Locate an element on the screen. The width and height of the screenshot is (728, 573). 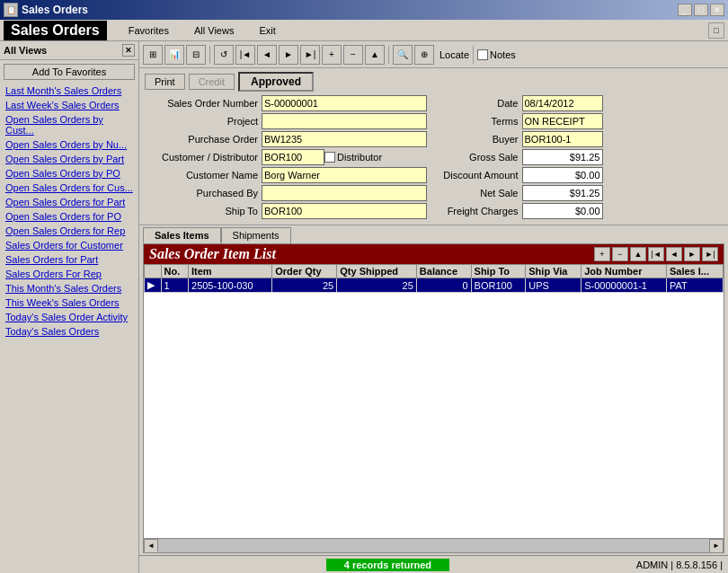
sidebar-item-for-customer: Sales Orders for Customer is located at coordinates (69, 245).